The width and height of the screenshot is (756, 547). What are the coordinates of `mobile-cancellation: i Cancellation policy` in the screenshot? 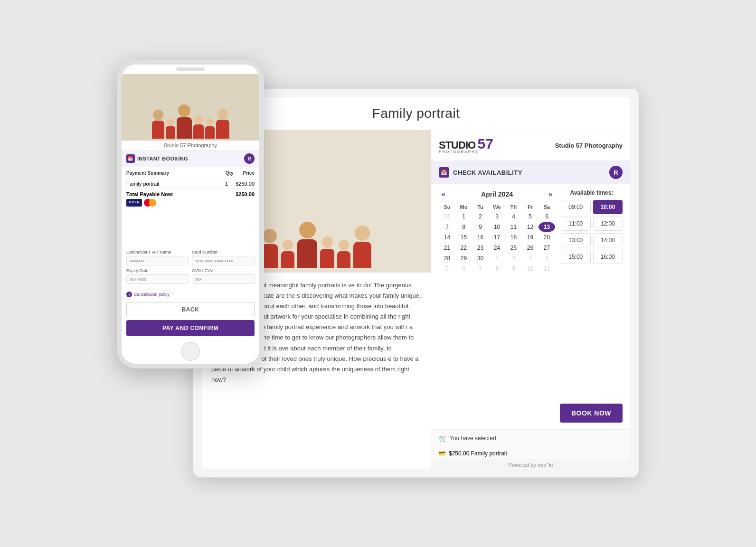 It's located at (190, 294).